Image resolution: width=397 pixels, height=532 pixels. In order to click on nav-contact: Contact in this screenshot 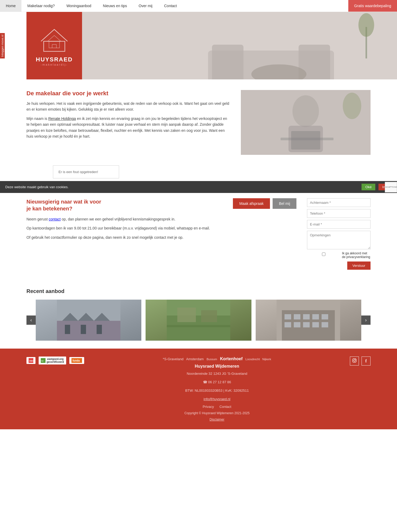, I will do `click(170, 6)`.